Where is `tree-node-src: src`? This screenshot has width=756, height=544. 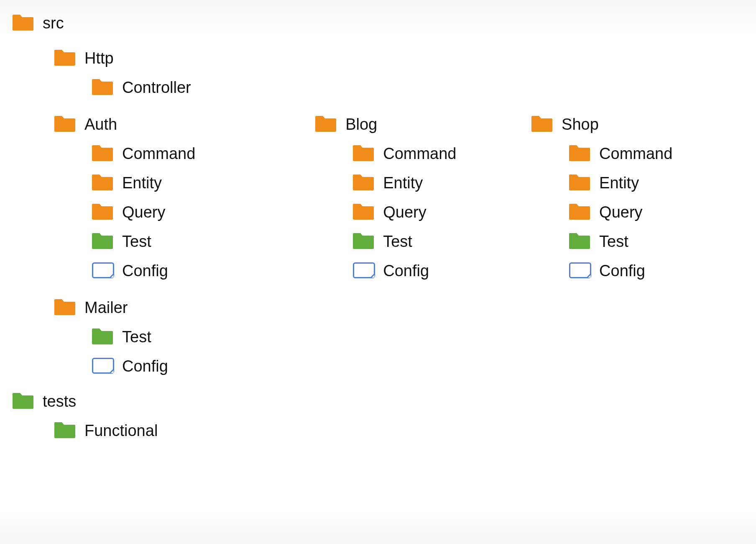 tree-node-src: src is located at coordinates (378, 23).